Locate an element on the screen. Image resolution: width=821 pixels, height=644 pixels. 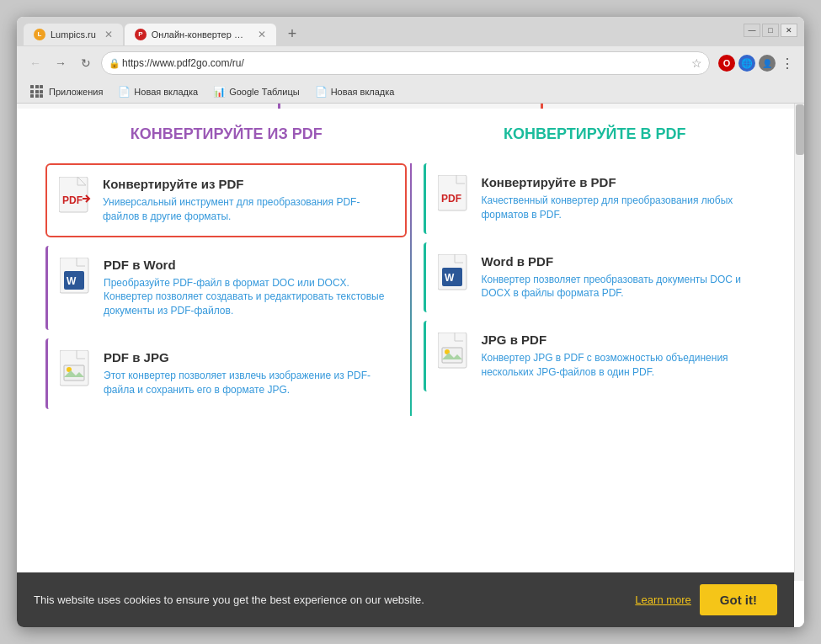
learn-more-link: Learn more is located at coordinates (663, 599).